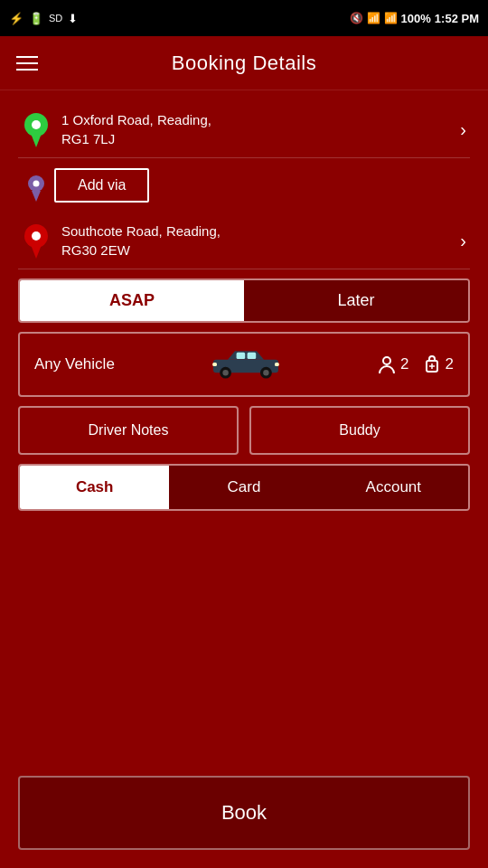  I want to click on destination-pin-icon, so click(36, 241).